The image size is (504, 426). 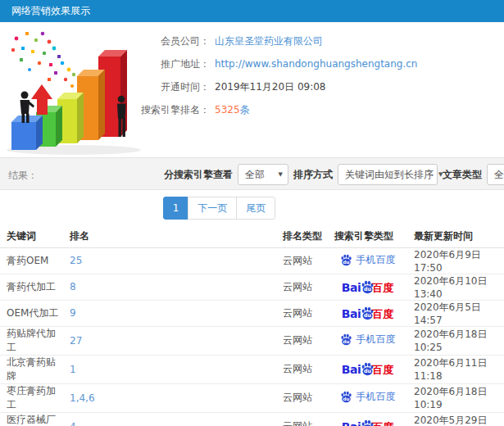 I want to click on col-updated: 最新更新时间, so click(x=456, y=237).